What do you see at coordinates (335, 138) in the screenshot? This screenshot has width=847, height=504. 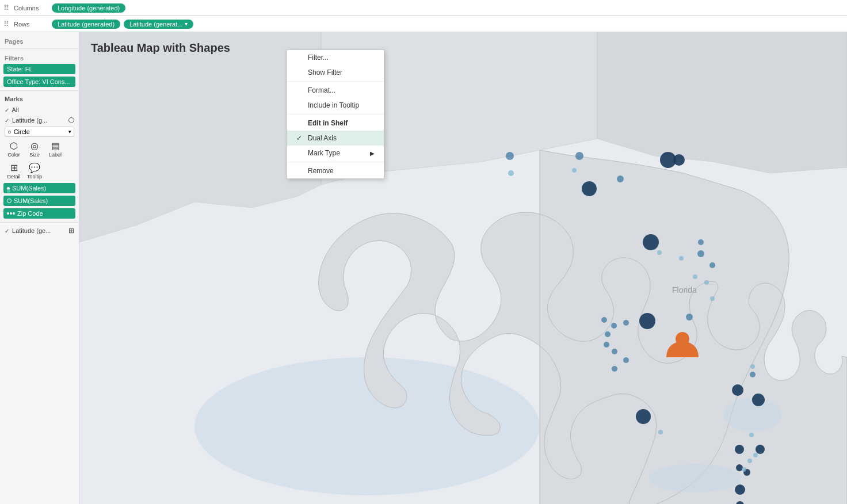 I see `dual-axis-menu-item: ✓ Dual Axis` at bounding box center [335, 138].